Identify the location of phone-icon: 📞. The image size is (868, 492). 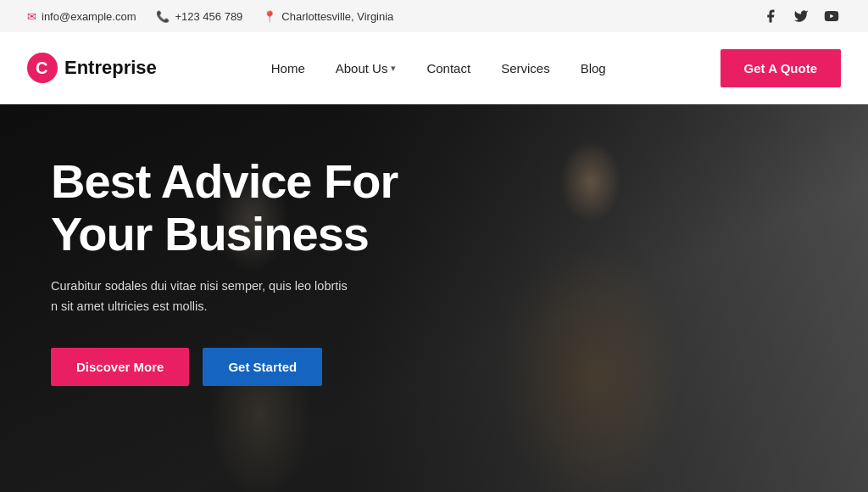
(163, 17).